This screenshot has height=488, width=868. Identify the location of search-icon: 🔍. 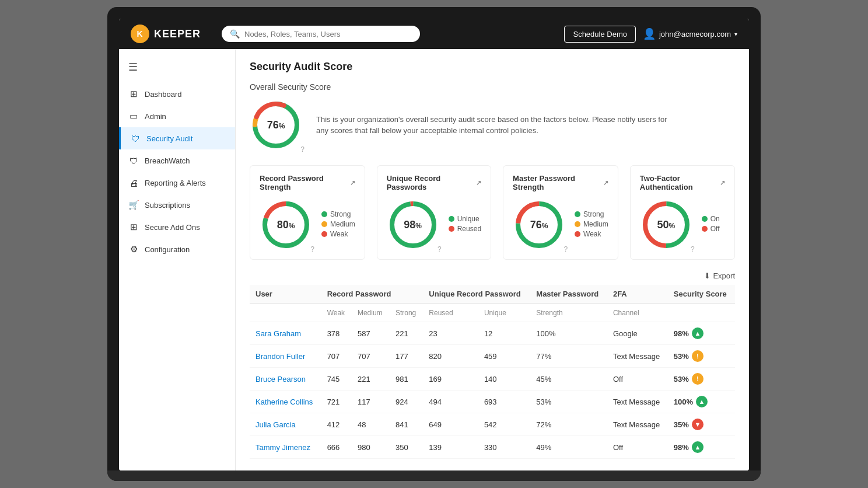
(235, 34).